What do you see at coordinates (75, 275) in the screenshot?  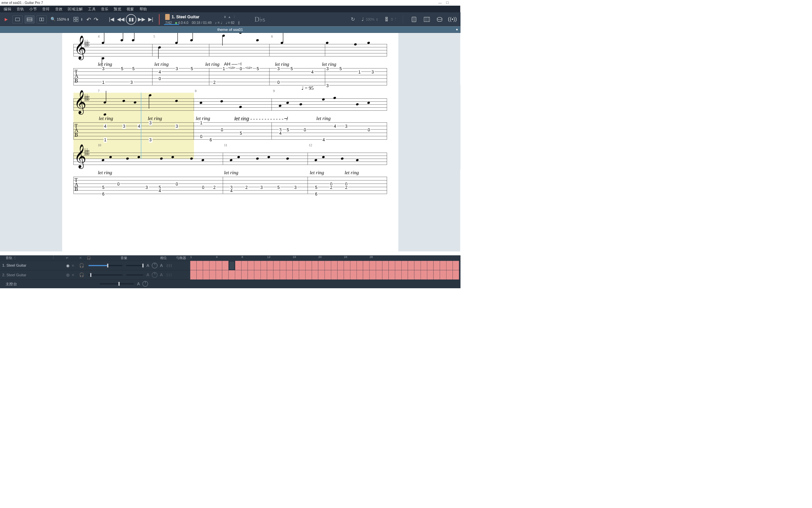 I see `mute-icon: ✕` at bounding box center [75, 275].